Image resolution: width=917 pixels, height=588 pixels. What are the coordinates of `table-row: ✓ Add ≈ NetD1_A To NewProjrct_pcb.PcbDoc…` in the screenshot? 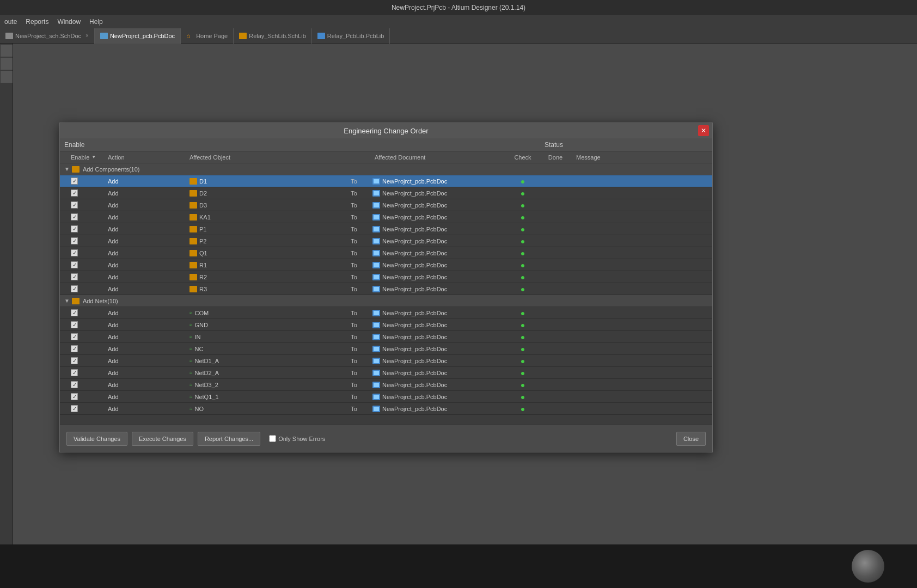 It's located at (386, 361).